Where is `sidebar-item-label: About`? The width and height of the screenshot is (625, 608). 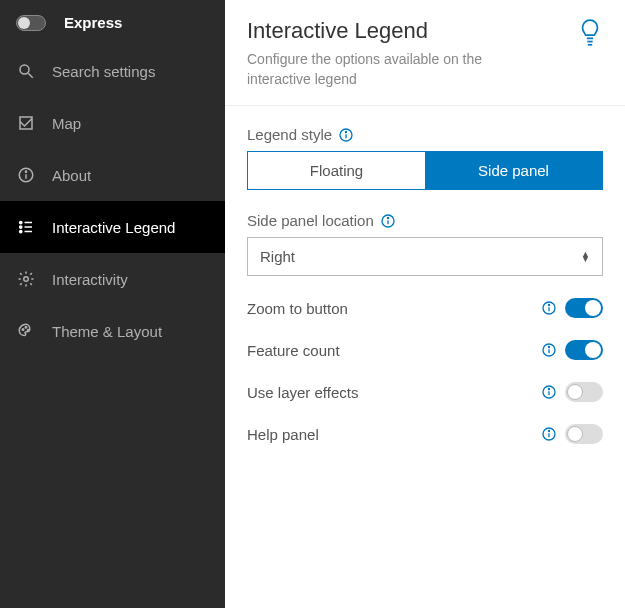 sidebar-item-label: About is located at coordinates (72, 176).